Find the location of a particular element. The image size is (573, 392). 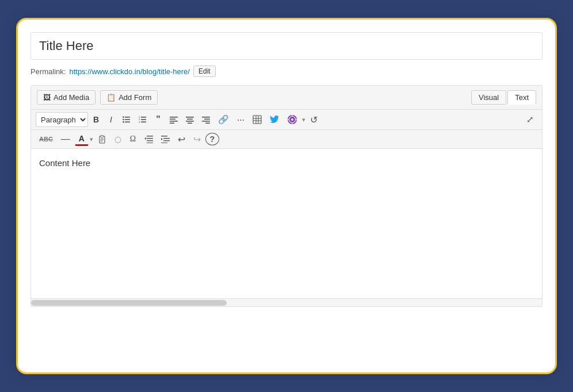

text-color-dropdown: ▾ is located at coordinates (91, 139).